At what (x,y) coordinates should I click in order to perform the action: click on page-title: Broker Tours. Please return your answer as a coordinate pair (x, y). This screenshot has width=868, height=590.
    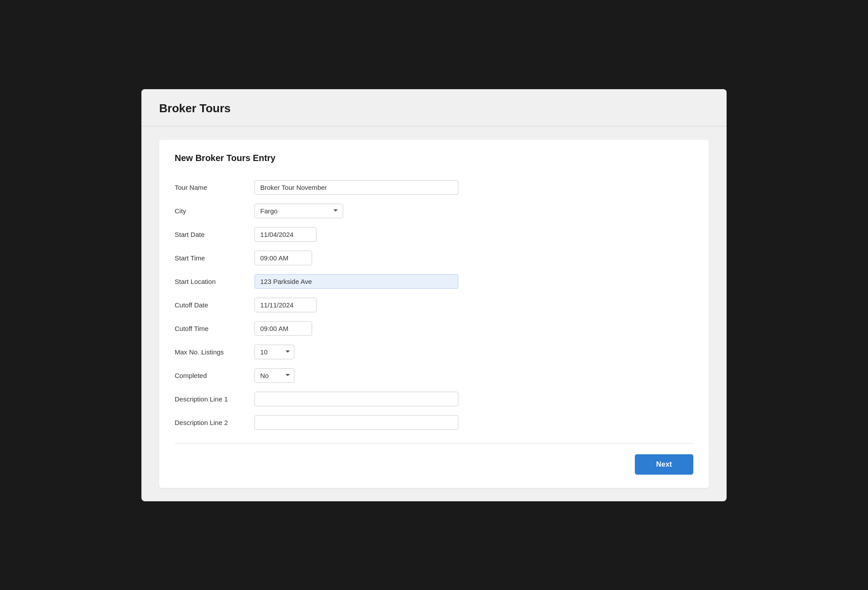
    Looking at the image, I should click on (434, 108).